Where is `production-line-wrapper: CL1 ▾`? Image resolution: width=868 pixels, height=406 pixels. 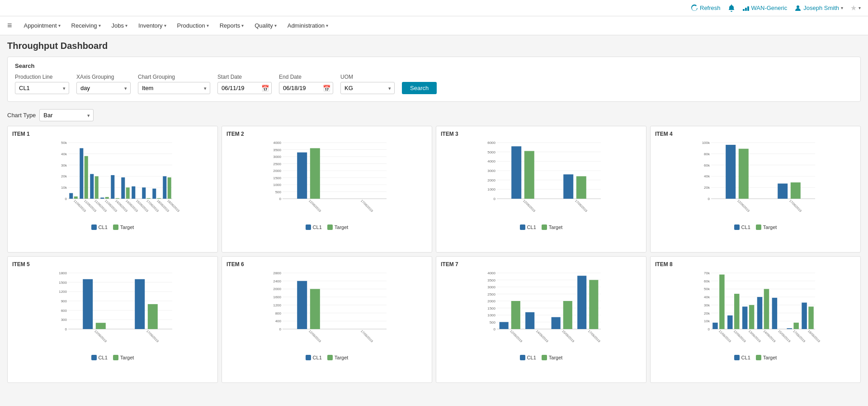
production-line-wrapper: CL1 ▾ is located at coordinates (42, 88).